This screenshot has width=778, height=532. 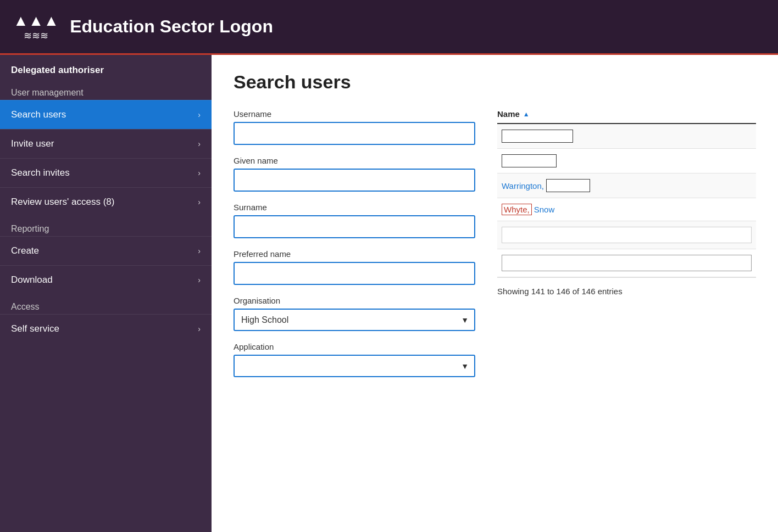 I want to click on organisation-label: Organisation, so click(x=354, y=301).